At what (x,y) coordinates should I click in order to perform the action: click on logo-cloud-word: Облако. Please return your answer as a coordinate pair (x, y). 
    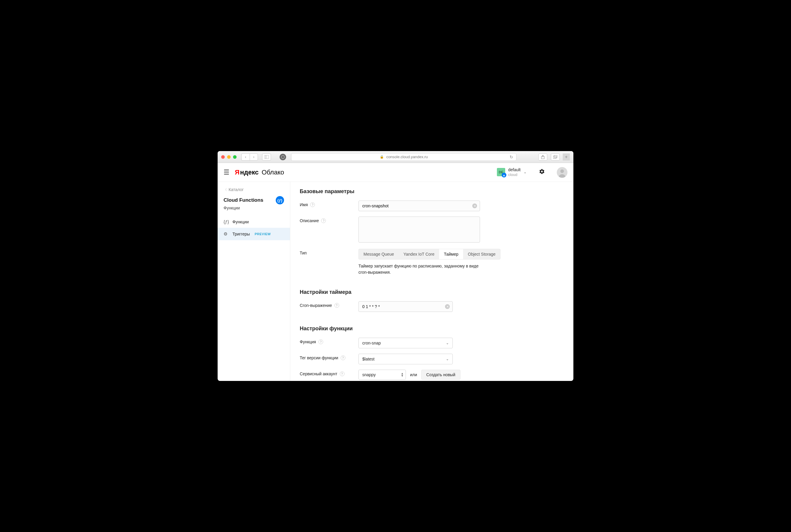
    Looking at the image, I should click on (273, 172).